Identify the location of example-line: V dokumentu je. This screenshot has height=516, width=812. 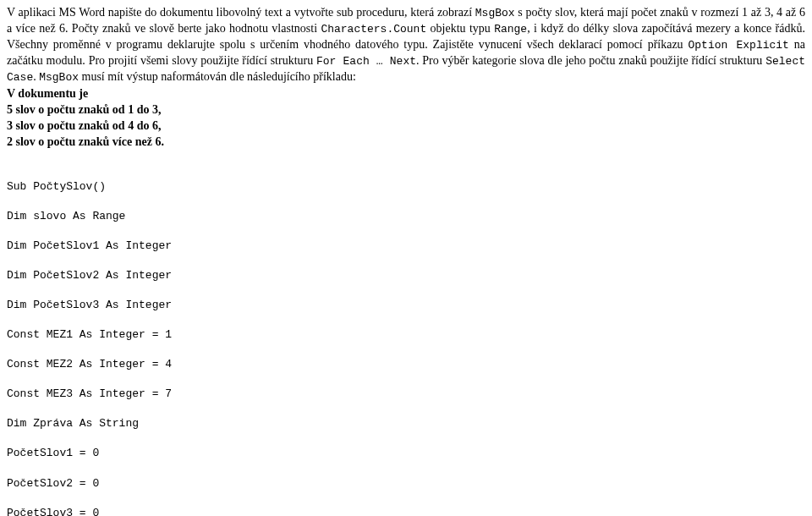
(406, 95).